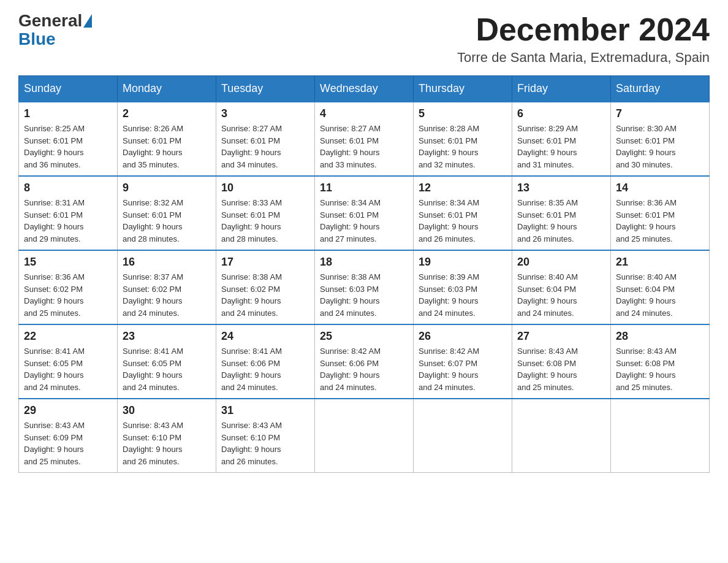 This screenshot has height=563, width=728. What do you see at coordinates (68, 295) in the screenshot?
I see `day-info: Sunrise: 8:36 AMSunset: 6:02 PMDaylight:…` at bounding box center [68, 295].